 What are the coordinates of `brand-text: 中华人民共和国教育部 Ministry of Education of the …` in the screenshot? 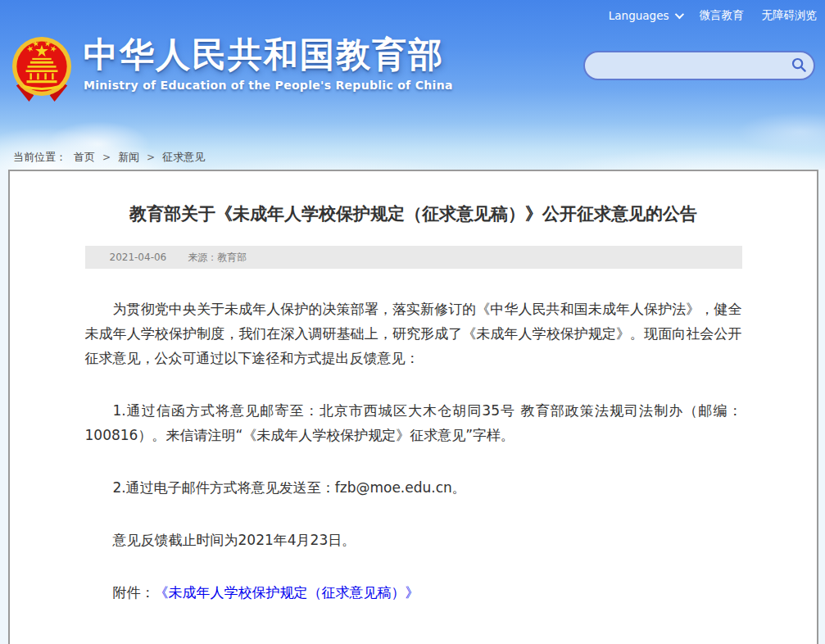 It's located at (269, 63).